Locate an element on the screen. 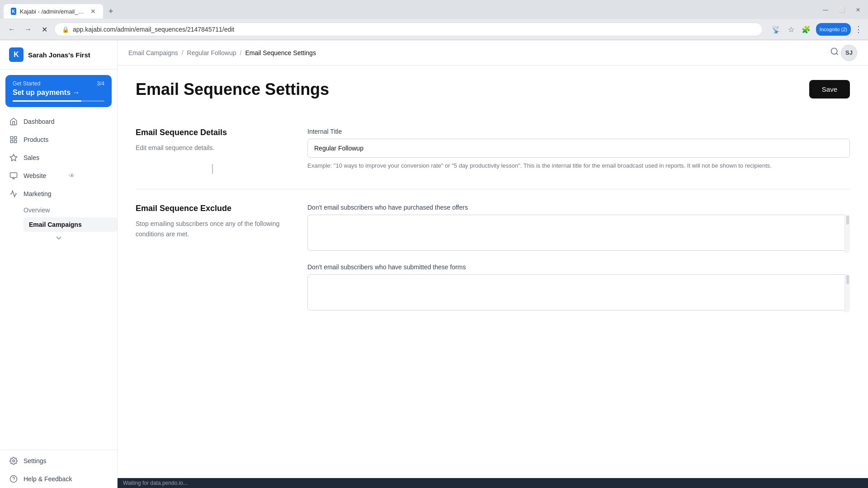 The height and width of the screenshot is (488, 868). status-bar: Waiting for data.pendo.io... is located at coordinates (493, 483).